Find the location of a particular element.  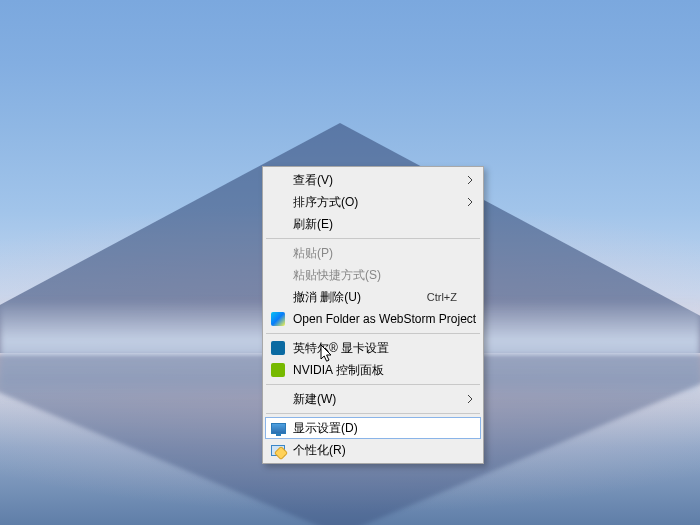

menu-item-nvidia-control-panel: NVIDIA 控制面板 is located at coordinates (373, 370).